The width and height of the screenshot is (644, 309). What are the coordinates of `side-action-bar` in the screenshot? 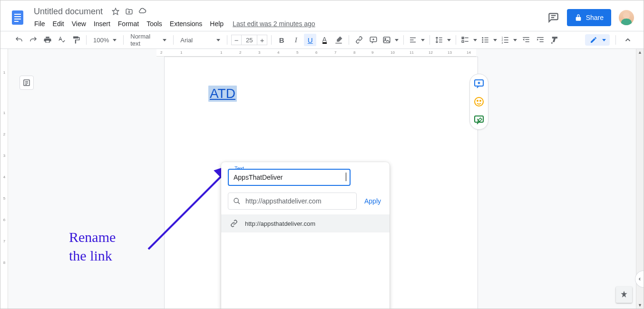 It's located at (479, 102).